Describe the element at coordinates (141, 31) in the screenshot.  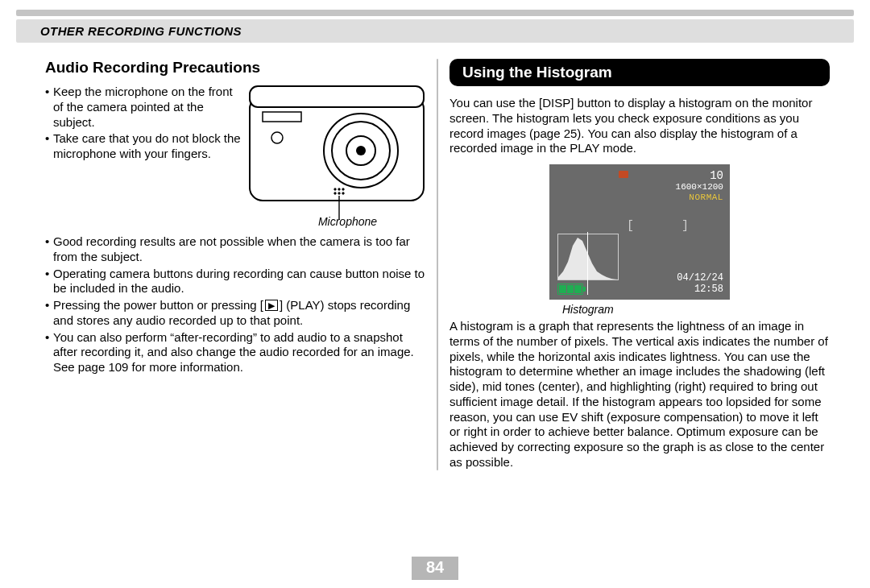
I see `breadcrumb-text: OTHER RECORDING FUNCTIONS` at that location.